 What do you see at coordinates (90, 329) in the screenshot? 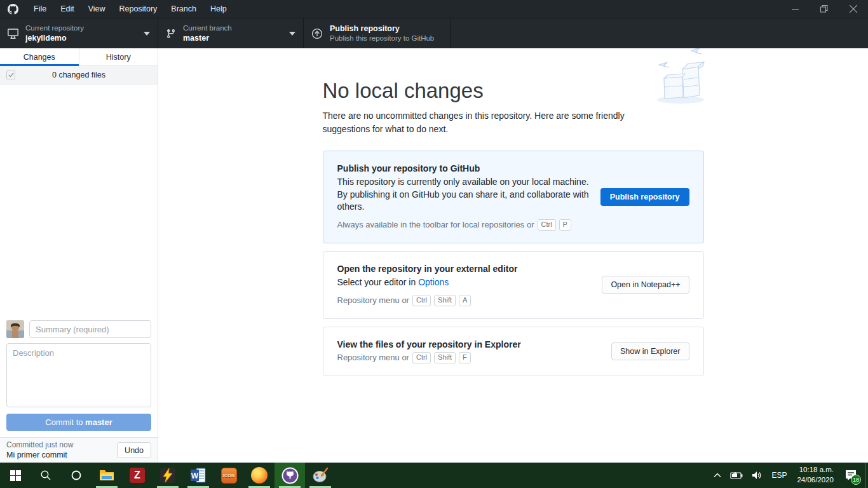
I see `summary-input` at bounding box center [90, 329].